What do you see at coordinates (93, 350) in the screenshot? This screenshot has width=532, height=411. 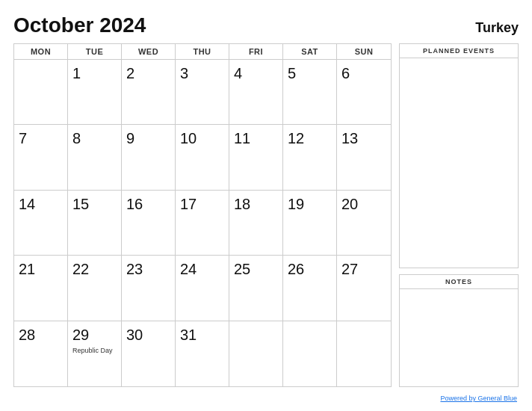 I see `event-label: Republic Day` at bounding box center [93, 350].